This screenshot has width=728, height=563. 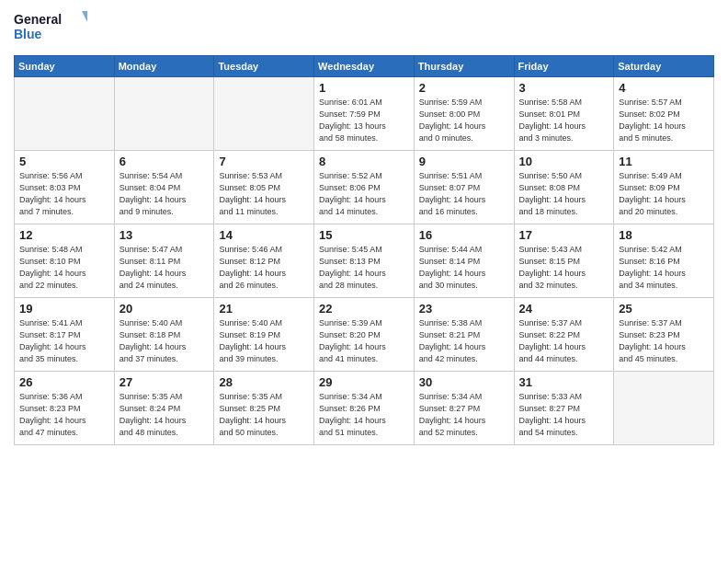 What do you see at coordinates (28, 34) in the screenshot?
I see `svg-text: Blue` at bounding box center [28, 34].